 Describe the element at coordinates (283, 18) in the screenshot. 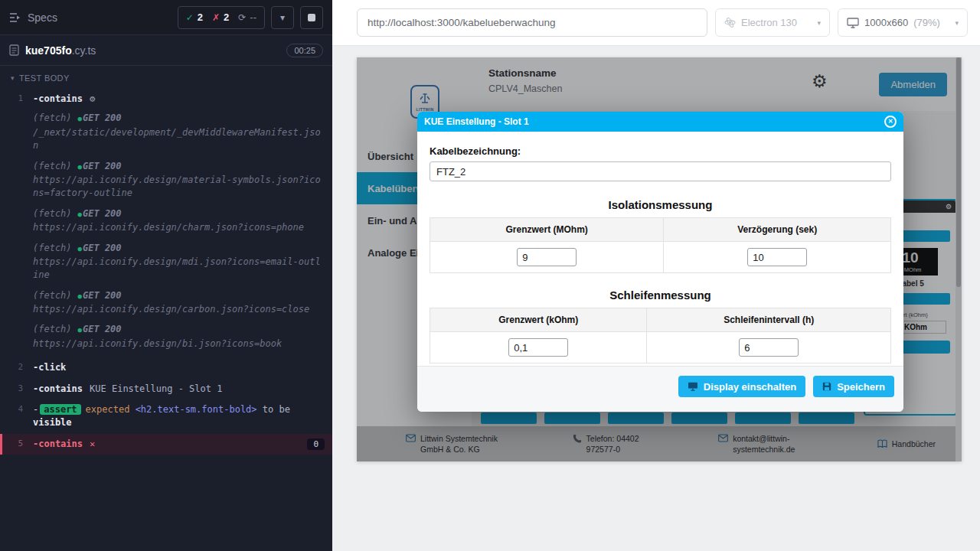

I see `collapse-button: ▾` at that location.